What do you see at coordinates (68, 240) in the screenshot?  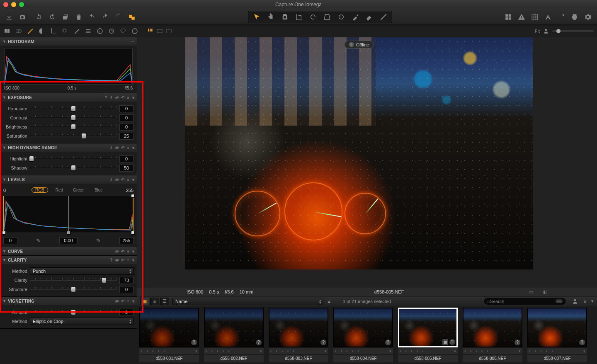 I see `levels-out-mid: 0.00` at bounding box center [68, 240].